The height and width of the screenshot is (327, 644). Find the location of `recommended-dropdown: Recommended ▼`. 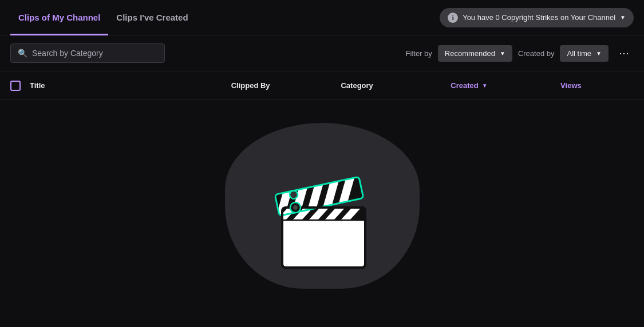

recommended-dropdown: Recommended ▼ is located at coordinates (475, 54).